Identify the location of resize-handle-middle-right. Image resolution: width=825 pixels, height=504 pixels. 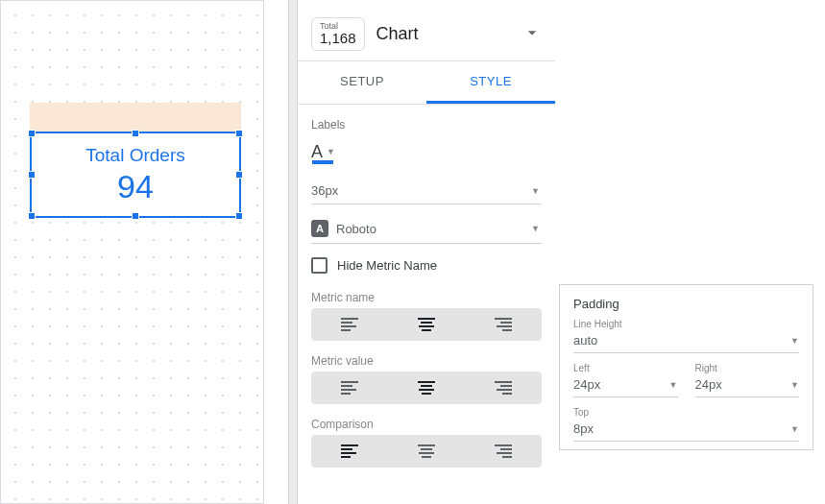
(239, 175).